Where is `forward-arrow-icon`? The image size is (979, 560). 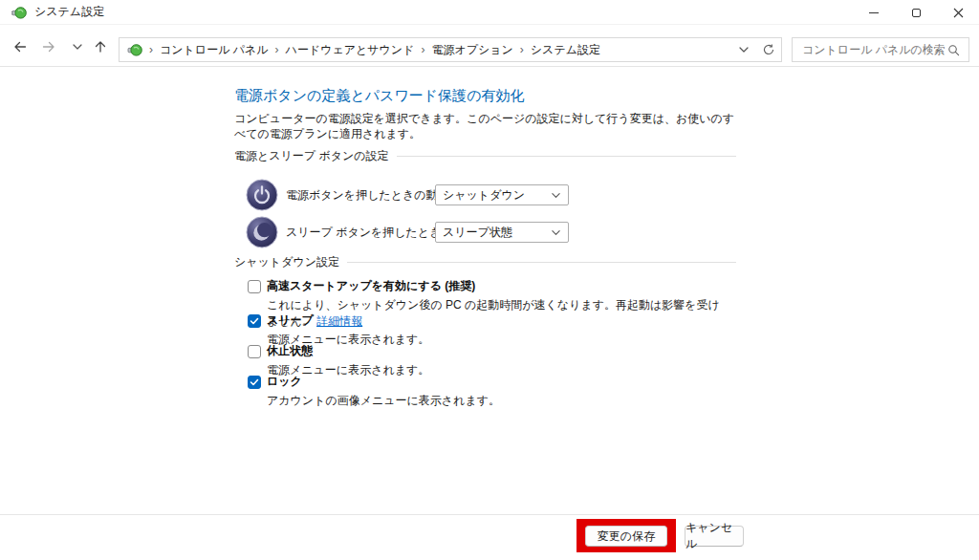 forward-arrow-icon is located at coordinates (49, 47).